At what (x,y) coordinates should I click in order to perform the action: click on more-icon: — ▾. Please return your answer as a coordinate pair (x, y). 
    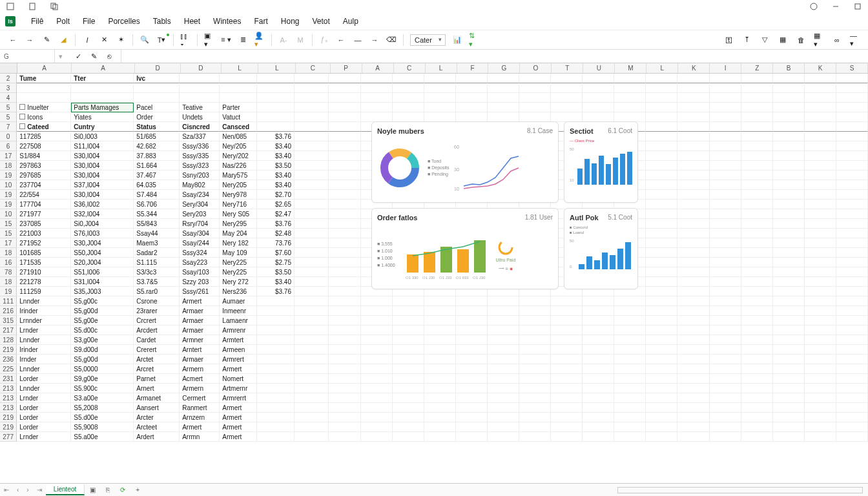
    Looking at the image, I should click on (855, 40).